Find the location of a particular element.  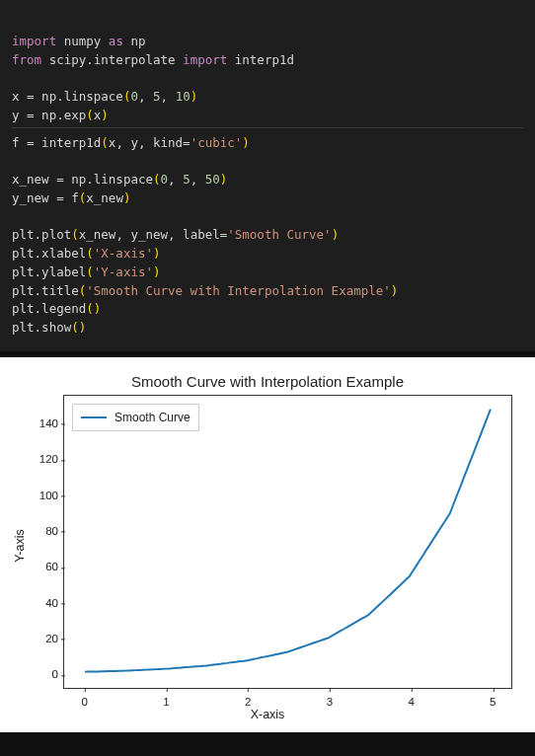

keyword-import: import is located at coordinates (34, 41).